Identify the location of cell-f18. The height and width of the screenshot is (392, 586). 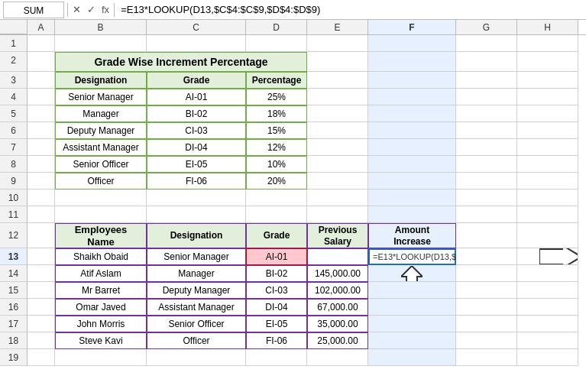
(413, 341).